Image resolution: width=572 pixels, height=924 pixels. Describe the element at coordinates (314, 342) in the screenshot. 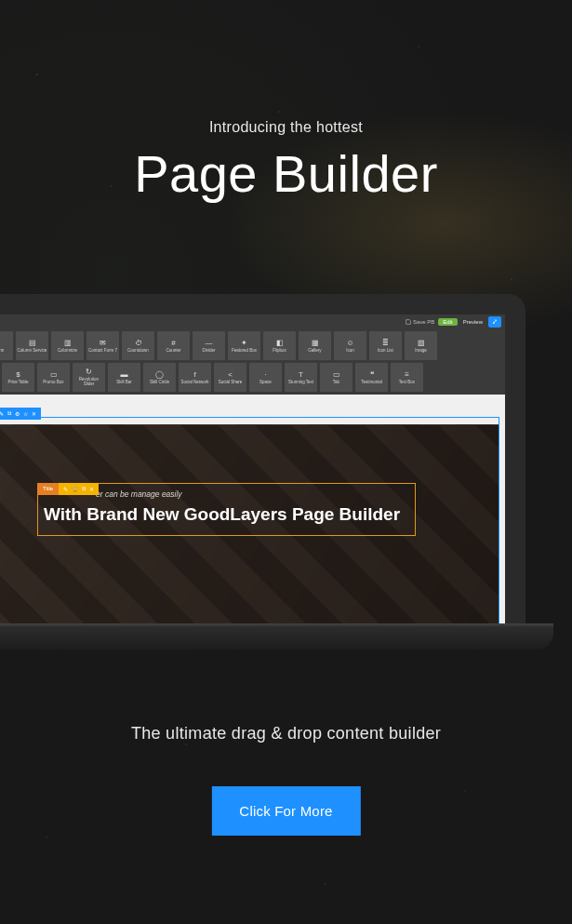

I see `gallery-icon: ▦` at that location.